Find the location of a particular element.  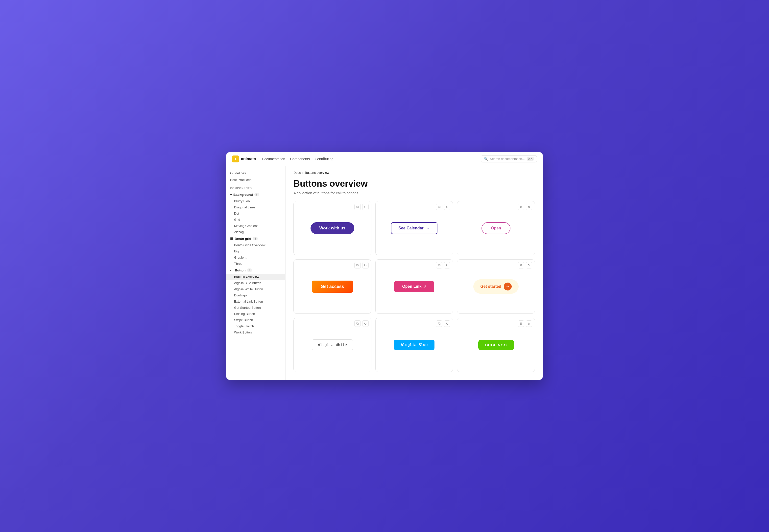

sidebar-item-algolia-white-button: Algolia White Button is located at coordinates (256, 289).